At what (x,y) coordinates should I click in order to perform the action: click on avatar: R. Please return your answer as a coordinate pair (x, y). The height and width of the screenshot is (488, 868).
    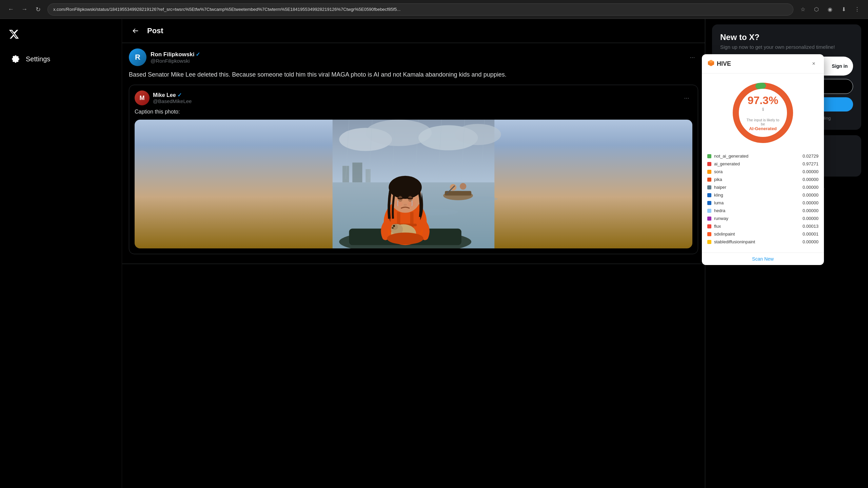
    Looking at the image, I should click on (138, 57).